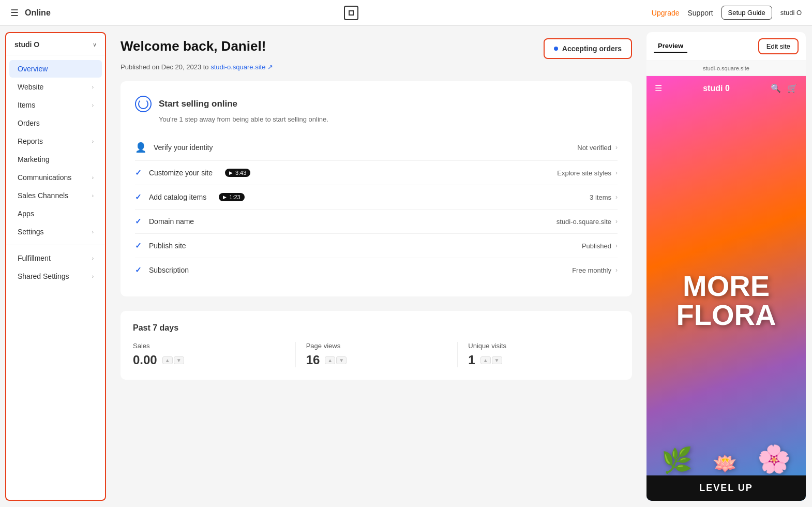 The image size is (812, 507). I want to click on sidebar-item-website: Website ›, so click(56, 87).